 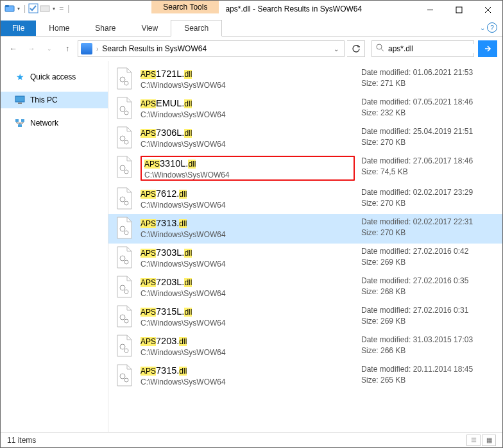 I want to click on search-input, so click(x=436, y=49).